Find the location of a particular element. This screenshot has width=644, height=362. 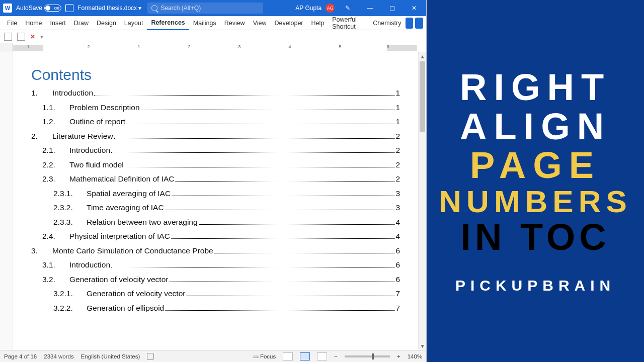

toc-title: Mathematical Definition of IAC is located at coordinates (122, 179).